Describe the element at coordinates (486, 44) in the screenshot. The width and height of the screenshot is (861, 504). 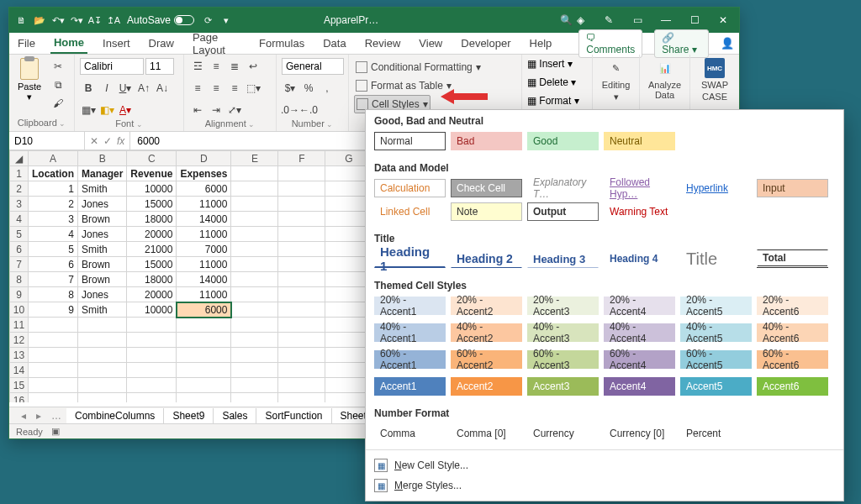
I see `menu-developer: Developer` at that location.